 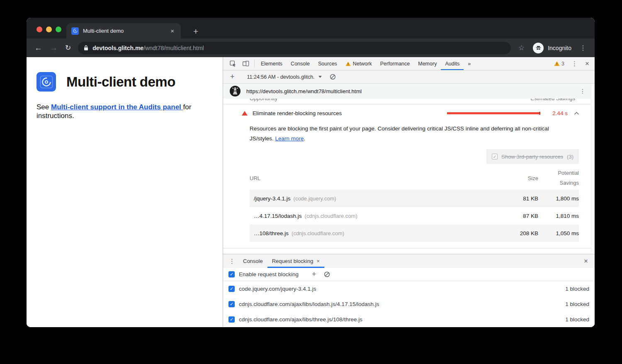 What do you see at coordinates (232, 77) in the screenshot?
I see `new-audit-button: +` at bounding box center [232, 77].